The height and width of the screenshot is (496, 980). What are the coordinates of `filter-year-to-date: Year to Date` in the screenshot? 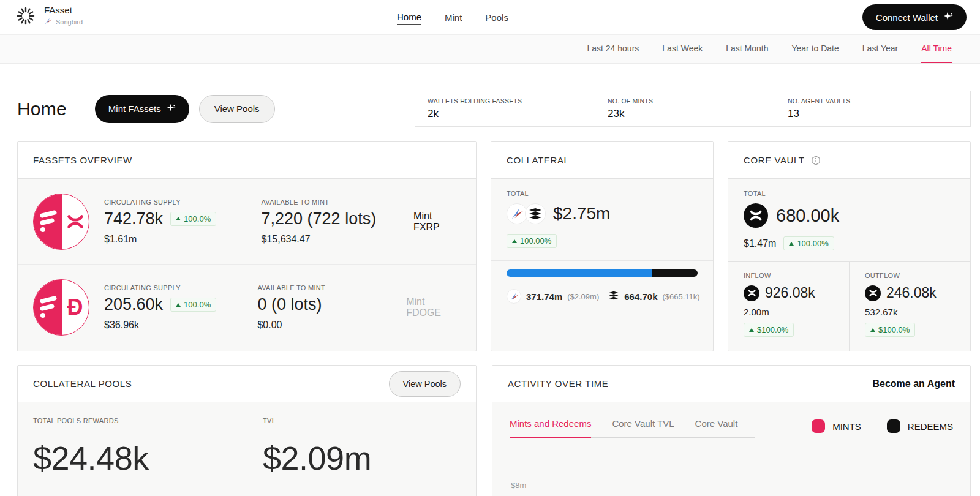 It's located at (815, 49).